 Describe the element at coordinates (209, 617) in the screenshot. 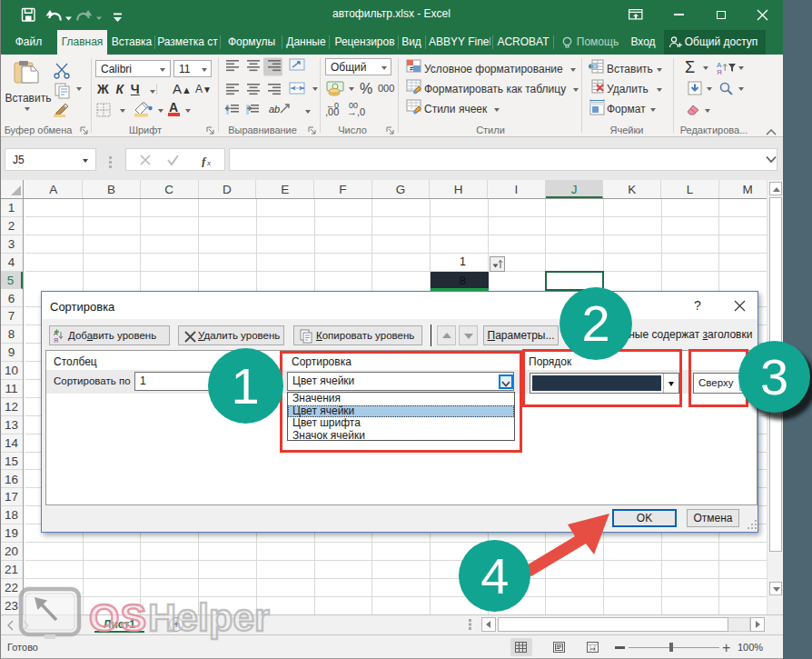

I see `svg-text: Helper` at that location.